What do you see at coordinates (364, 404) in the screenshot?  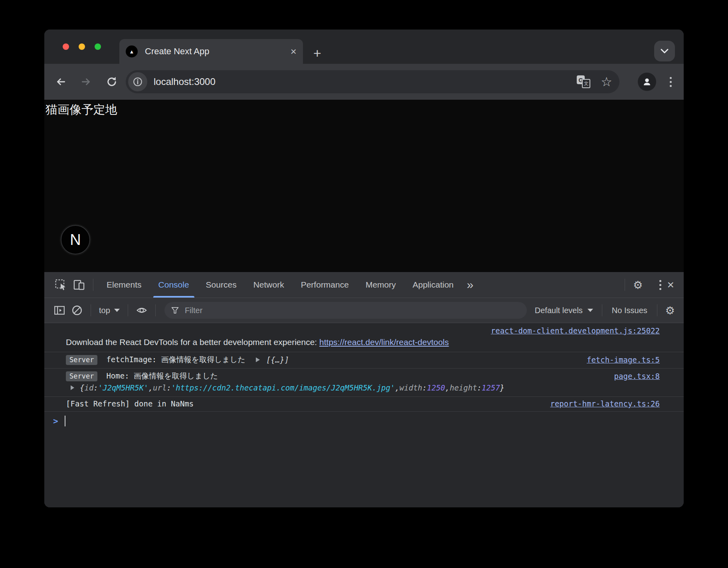 I see `console-message-fast-refresh: [Fast Refresh] done in NaNms report-hmr-…` at bounding box center [364, 404].